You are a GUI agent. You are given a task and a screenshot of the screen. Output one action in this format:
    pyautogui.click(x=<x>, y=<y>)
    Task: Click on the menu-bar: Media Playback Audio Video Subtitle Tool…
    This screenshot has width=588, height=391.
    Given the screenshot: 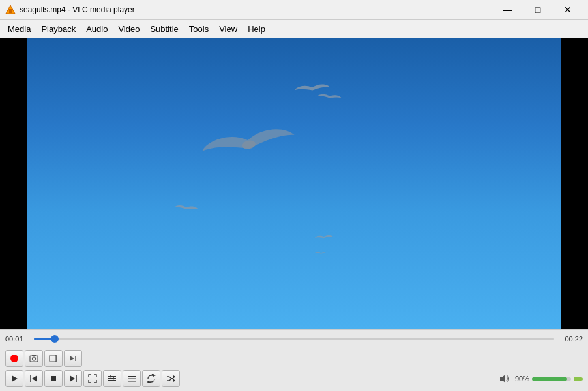 What is the action you would take?
    pyautogui.click(x=294, y=29)
    